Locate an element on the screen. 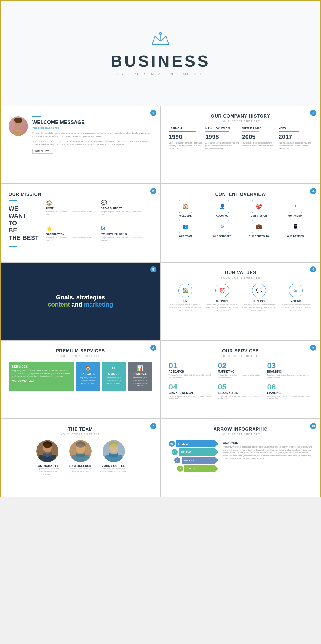 Image resolution: width=321 pixels, height=644 pixels. model-icon: ✏ is located at coordinates (114, 368).